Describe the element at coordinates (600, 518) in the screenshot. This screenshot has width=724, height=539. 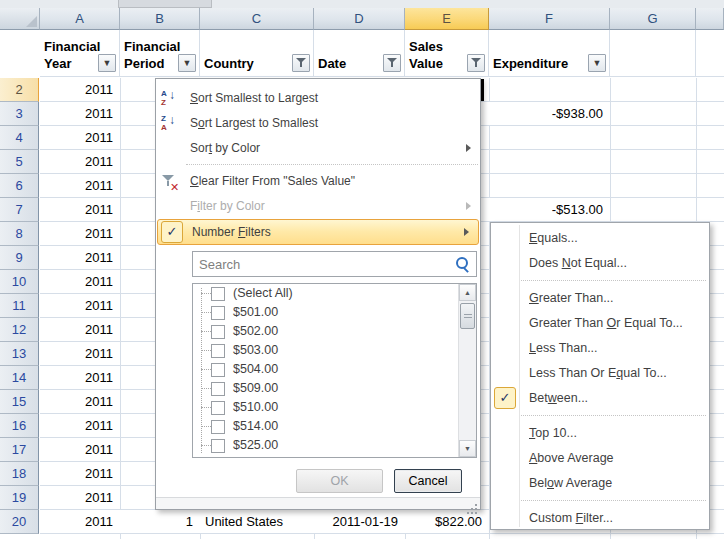
I see `submenu-item-custom-filter: Custom Filter...` at that location.